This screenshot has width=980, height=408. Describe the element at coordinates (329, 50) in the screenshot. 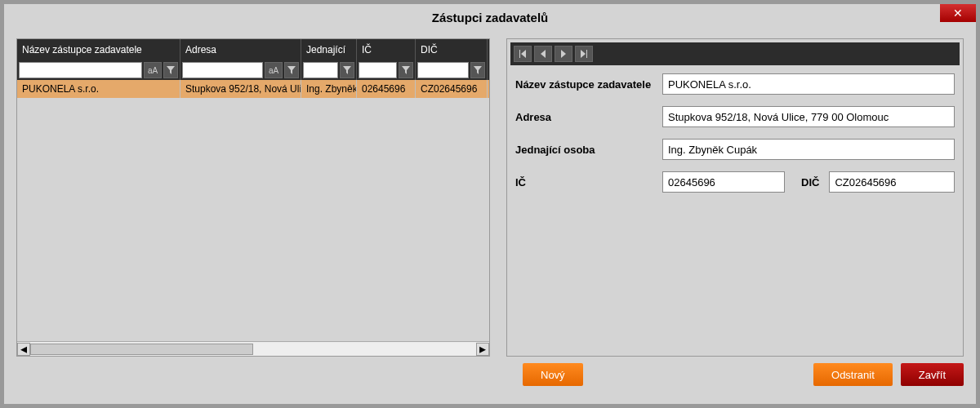

I see `col-header-acting: Jednající` at that location.